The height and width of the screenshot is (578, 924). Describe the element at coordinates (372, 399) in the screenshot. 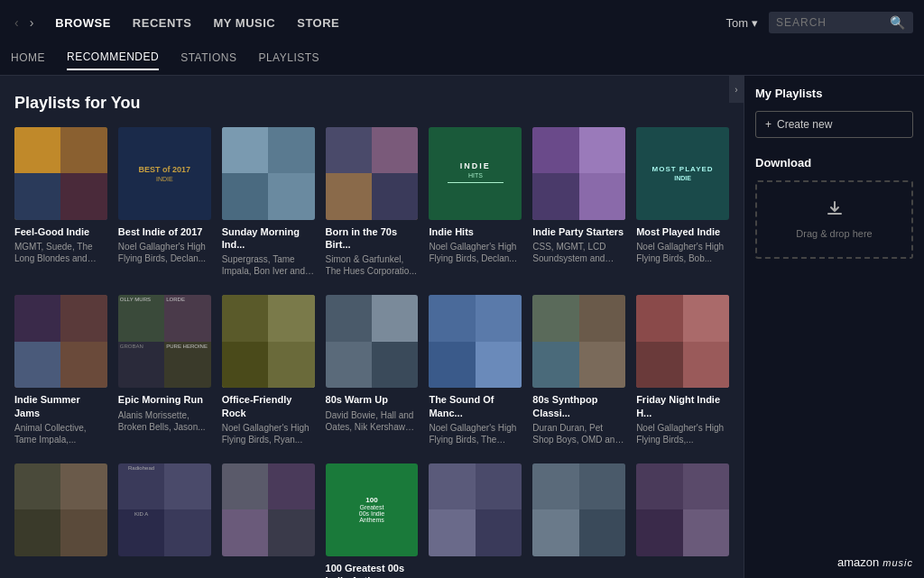

I see `playlist-title-11: 80s Warm Up` at that location.